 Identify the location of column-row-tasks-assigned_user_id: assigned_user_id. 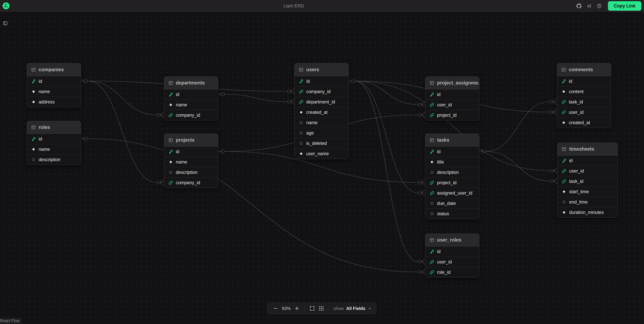
(452, 193).